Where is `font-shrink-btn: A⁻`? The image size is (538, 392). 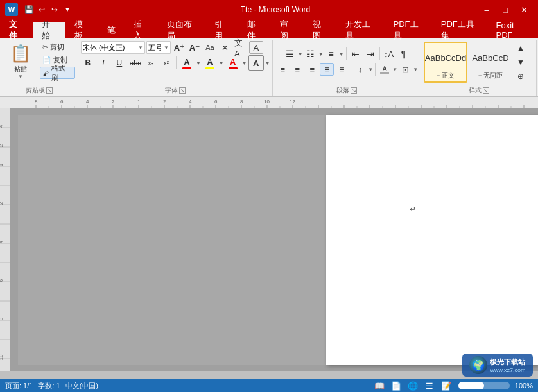
font-shrink-btn: A⁻ is located at coordinates (195, 47).